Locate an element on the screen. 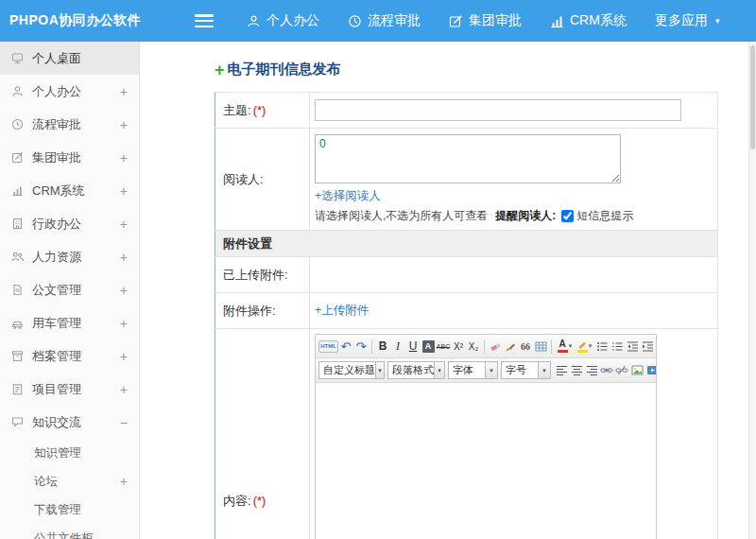 The image size is (756, 539). sidebar-subitem-download-management: 下载管理 is located at coordinates (70, 510).